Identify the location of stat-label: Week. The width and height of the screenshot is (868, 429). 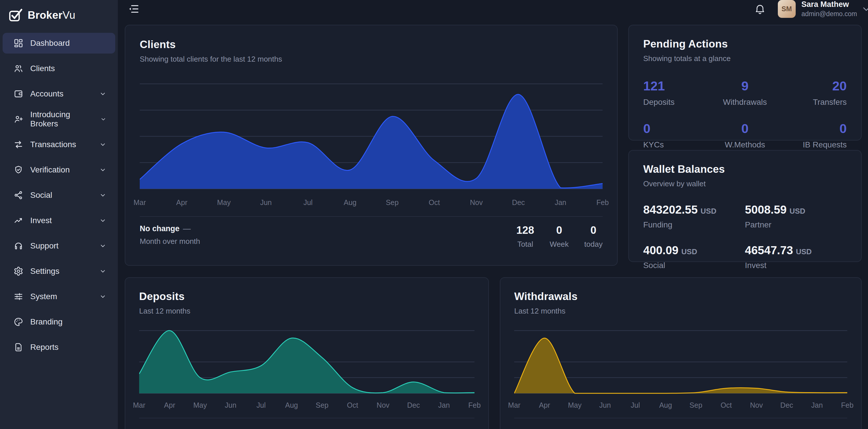
(559, 244).